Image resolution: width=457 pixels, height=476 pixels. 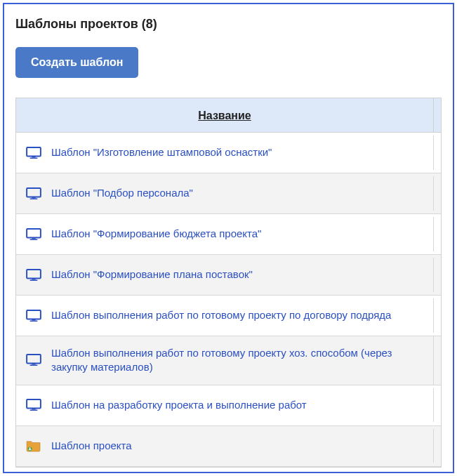 What do you see at coordinates (225, 152) in the screenshot?
I see `table-cell-name: Шаблон "Изготовление штамповой оснастки"` at bounding box center [225, 152].